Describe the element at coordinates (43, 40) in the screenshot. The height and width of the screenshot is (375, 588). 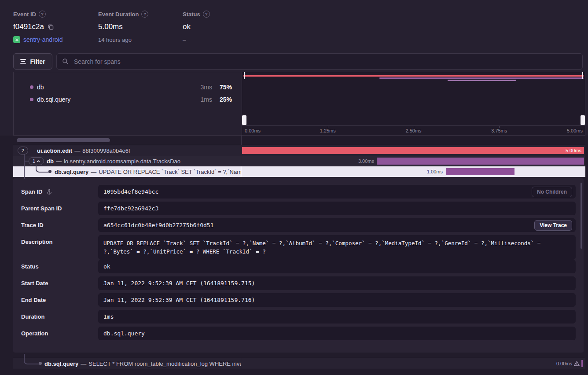
I see `project-link: sentry-android` at that location.